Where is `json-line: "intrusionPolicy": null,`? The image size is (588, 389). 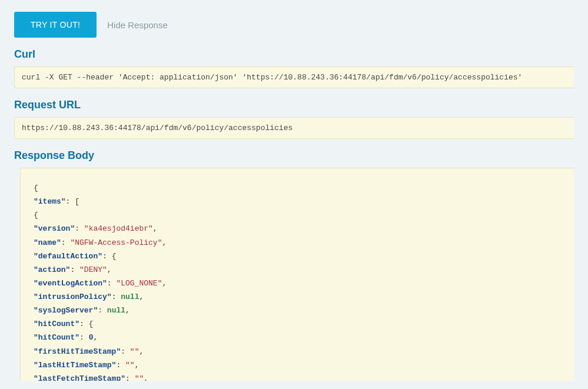
json-line: "intrusionPolicy": null, is located at coordinates (297, 297).